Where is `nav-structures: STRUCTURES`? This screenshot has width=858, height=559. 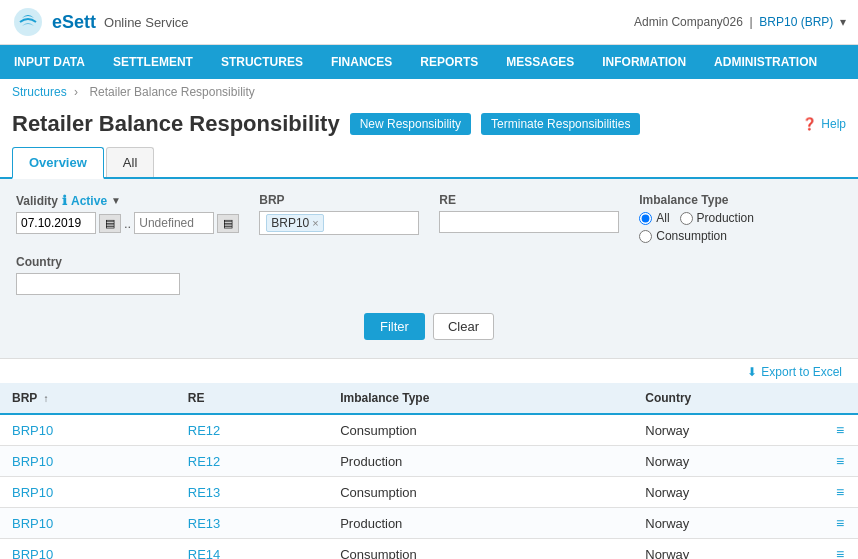
nav-structures: STRUCTURES is located at coordinates (262, 62).